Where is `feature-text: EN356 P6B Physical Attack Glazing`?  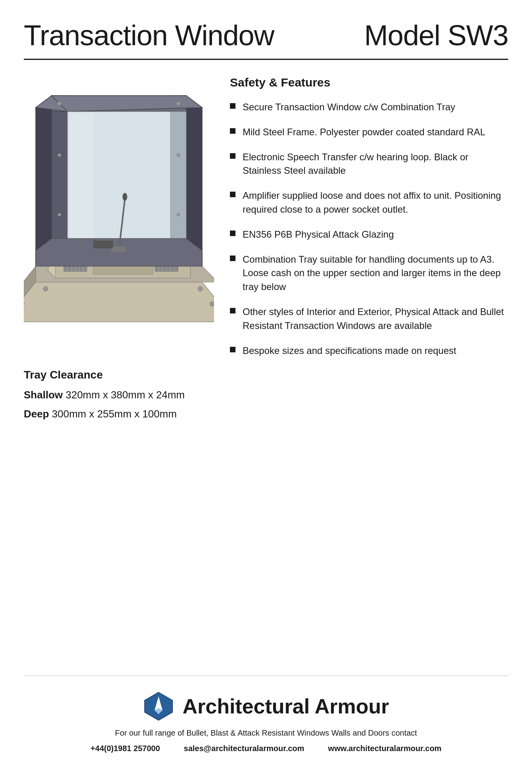 feature-text: EN356 P6B Physical Attack Glazing is located at coordinates (375, 235).